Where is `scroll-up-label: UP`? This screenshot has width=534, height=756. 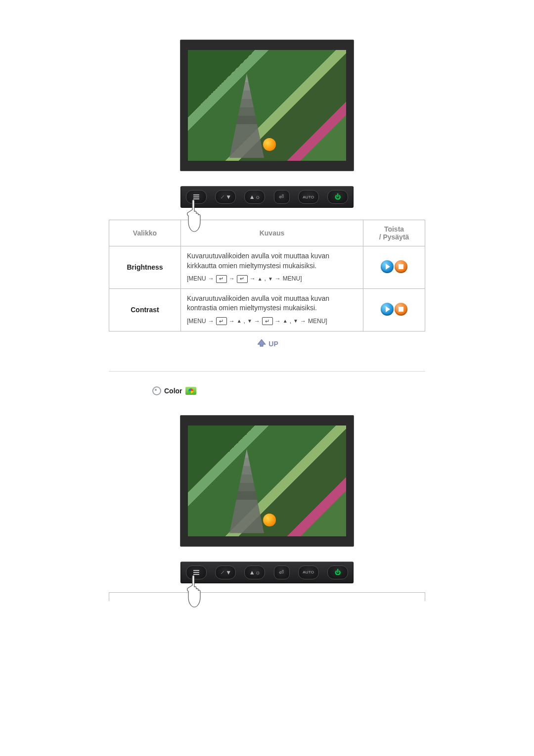
scroll-up-label: UP is located at coordinates (273, 344).